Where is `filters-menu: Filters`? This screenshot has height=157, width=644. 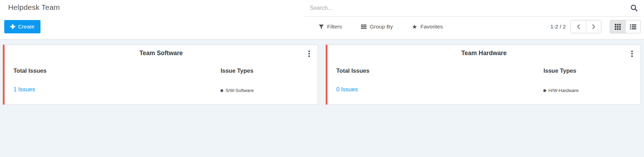 filters-menu: Filters is located at coordinates (330, 27).